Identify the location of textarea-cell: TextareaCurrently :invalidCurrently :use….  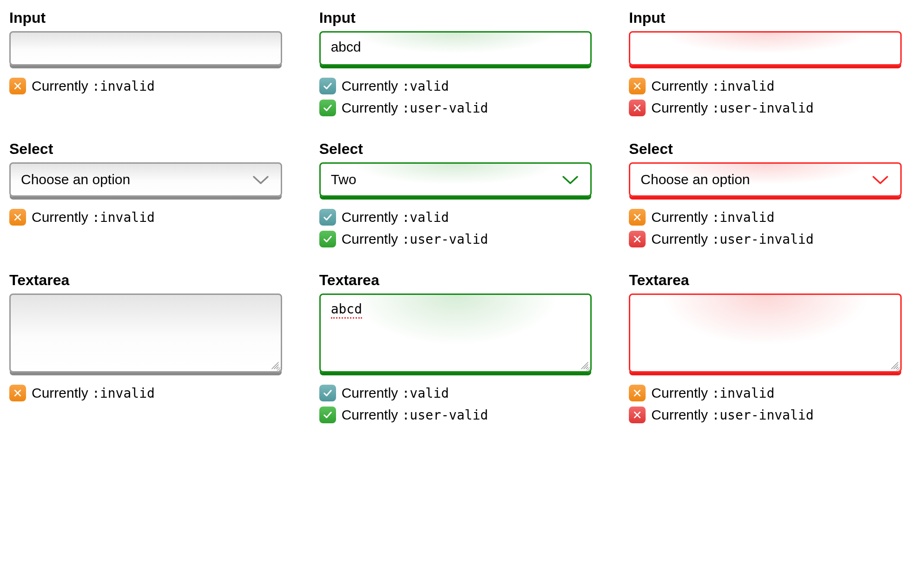
(765, 348).